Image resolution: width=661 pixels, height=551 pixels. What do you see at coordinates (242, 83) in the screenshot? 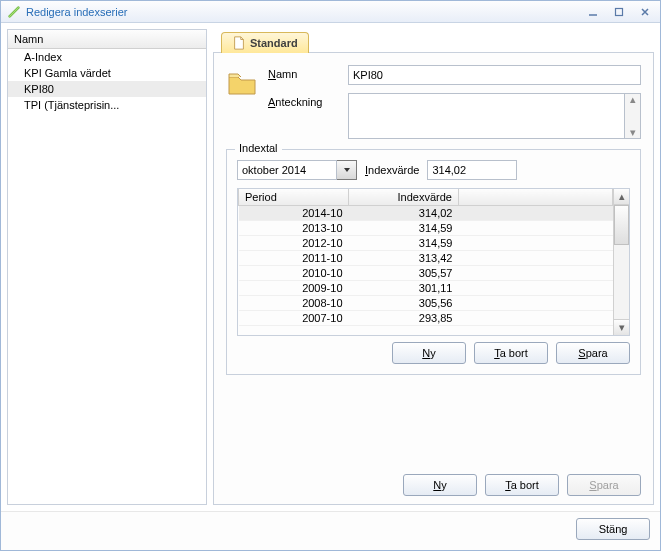
I see `folder-icon` at bounding box center [242, 83].